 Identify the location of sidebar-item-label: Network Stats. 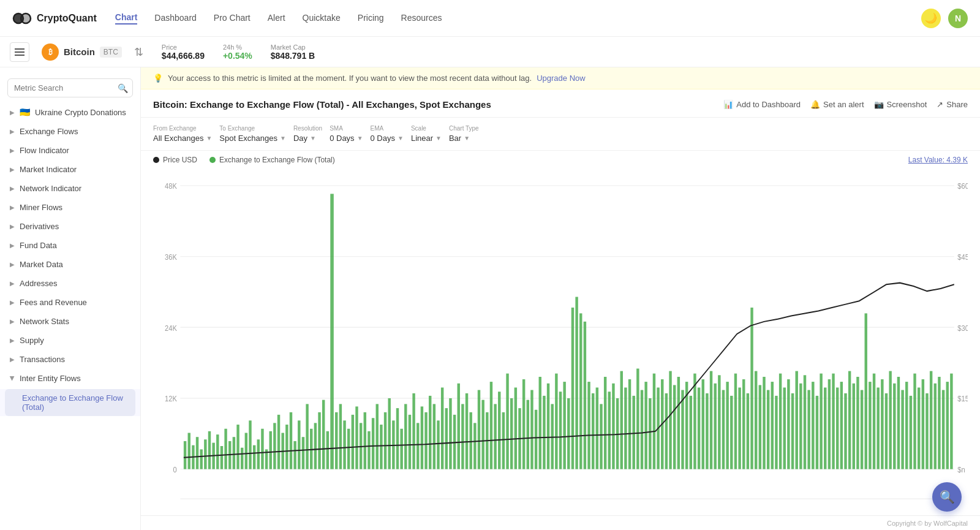
(44, 321).